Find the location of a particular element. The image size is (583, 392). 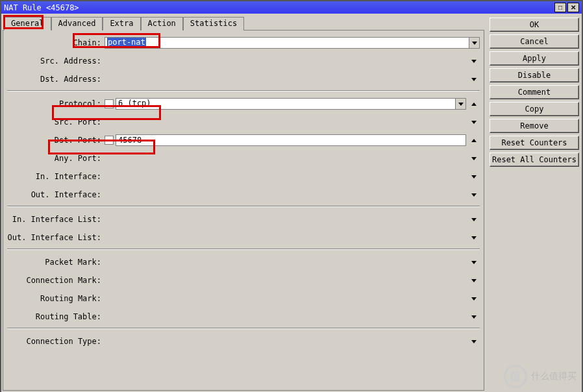

tab-action: Action is located at coordinates (162, 23).